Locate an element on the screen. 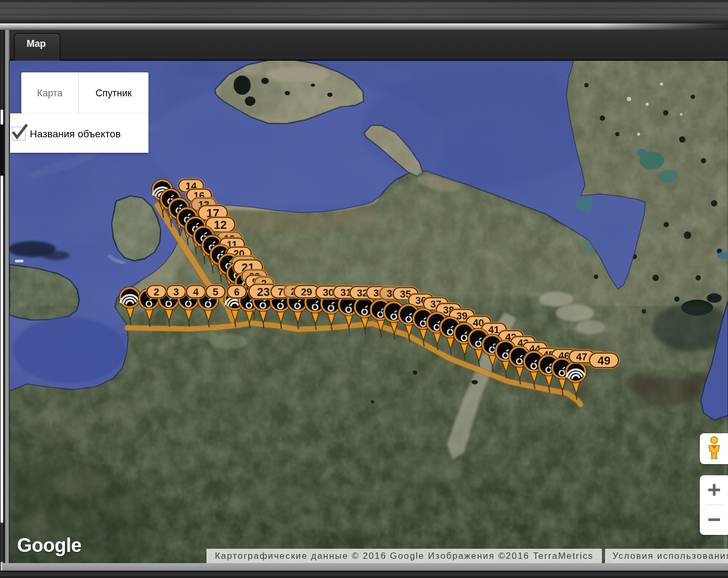 The height and width of the screenshot is (578, 728). svg-text: 4 is located at coordinates (196, 292).